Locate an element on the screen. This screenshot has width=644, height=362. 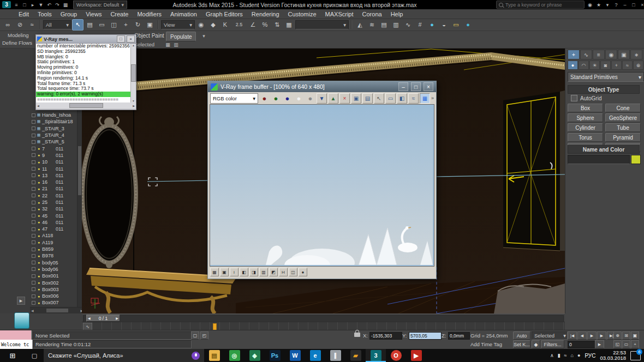
antivirus-icon: ● is located at coordinates (579, 355).